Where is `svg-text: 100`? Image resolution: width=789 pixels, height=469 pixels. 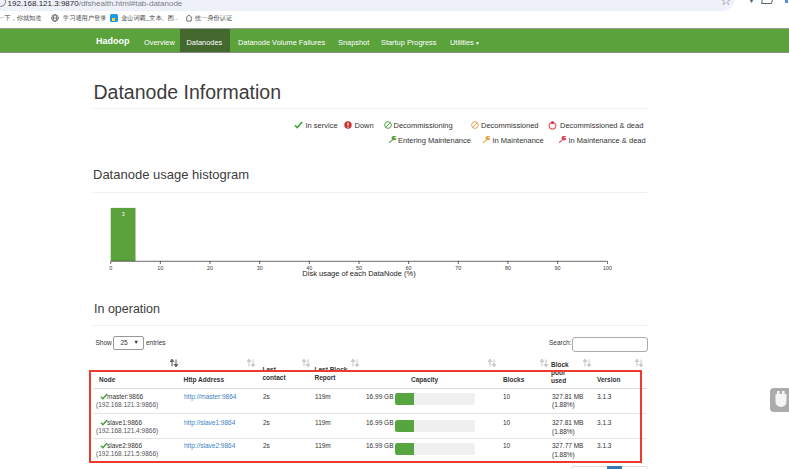 svg-text: 100 is located at coordinates (608, 268).